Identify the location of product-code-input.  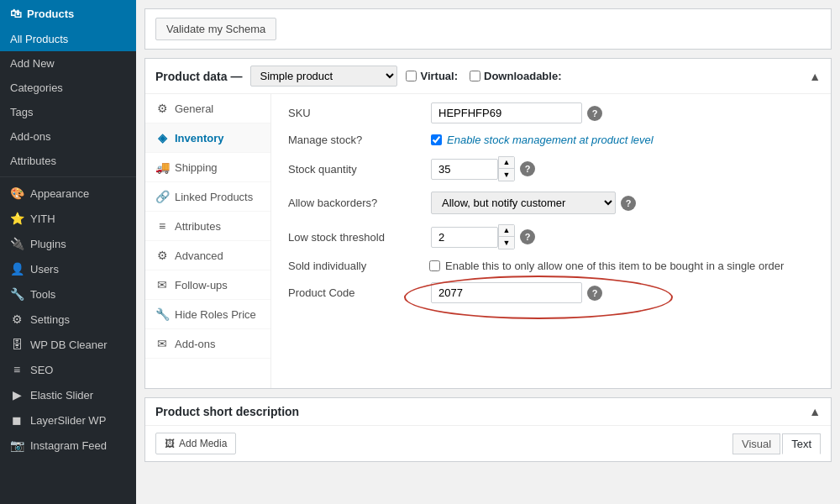
(507, 292).